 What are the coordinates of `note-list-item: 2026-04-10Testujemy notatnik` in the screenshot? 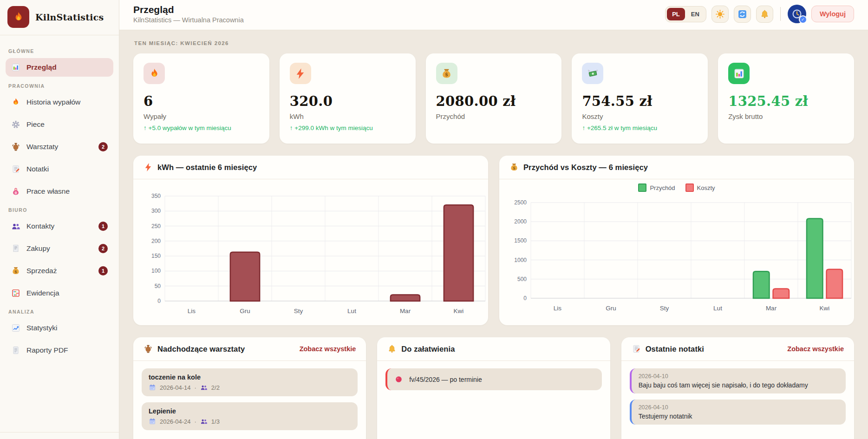 It's located at (737, 412).